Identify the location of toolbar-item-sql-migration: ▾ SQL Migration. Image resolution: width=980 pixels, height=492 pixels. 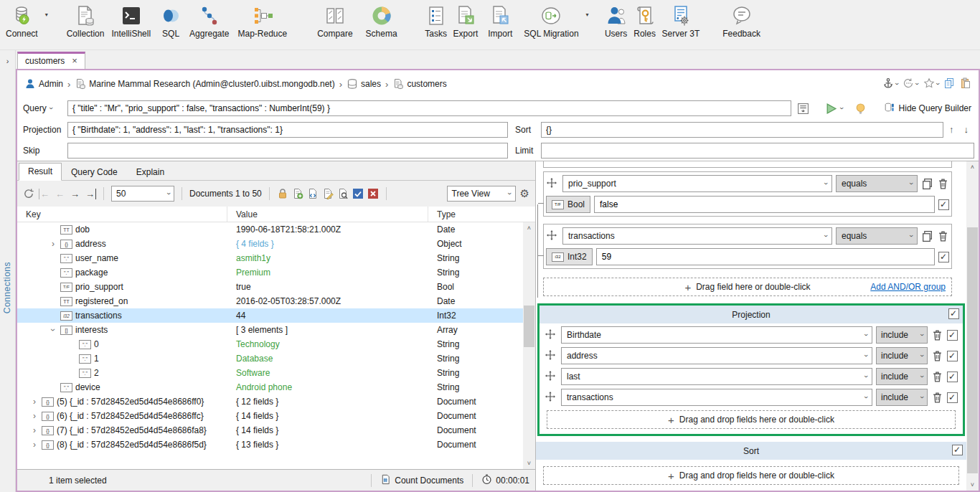
(551, 19).